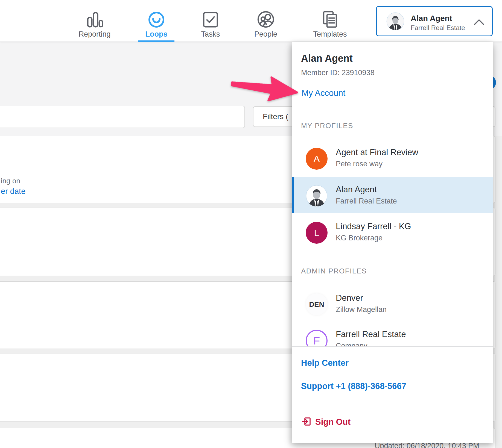  What do you see at coordinates (377, 152) in the screenshot?
I see `profile-title: Agent at Final Review` at bounding box center [377, 152].